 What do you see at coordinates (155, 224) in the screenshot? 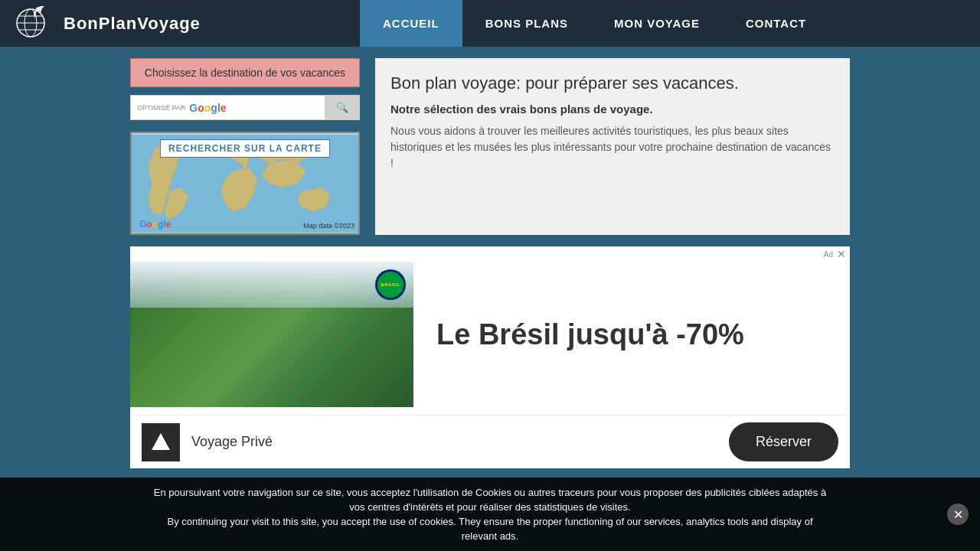
I see `google-maps-logo: Google` at bounding box center [155, 224].